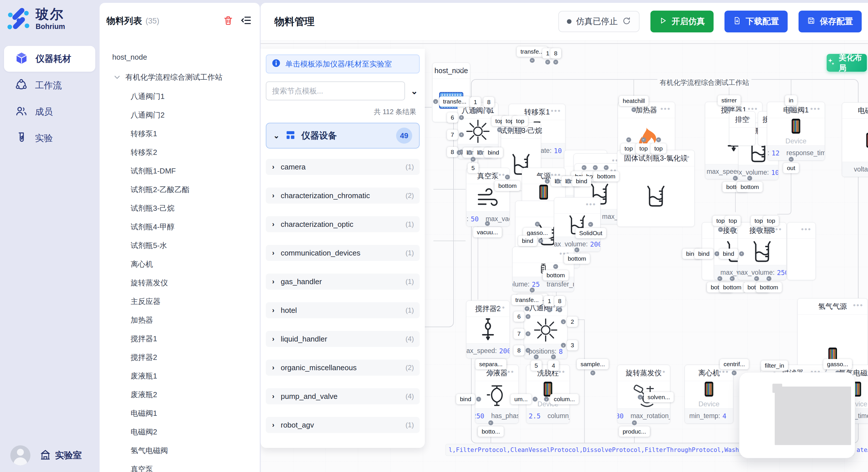  What do you see at coordinates (180, 115) in the screenshot?
I see `tree-item: 八通阀门2` at bounding box center [180, 115].